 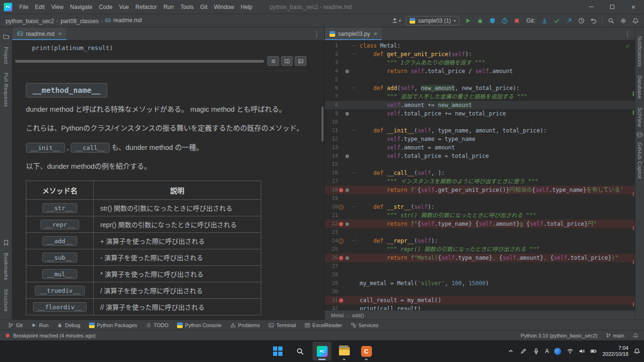 I want to click on code-line-29: 29my_metal = Metal('silver', 100, 15000), so click(x=480, y=283).